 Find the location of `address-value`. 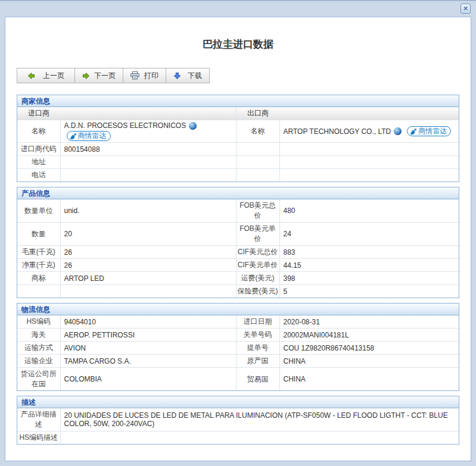

address-value is located at coordinates (148, 162).